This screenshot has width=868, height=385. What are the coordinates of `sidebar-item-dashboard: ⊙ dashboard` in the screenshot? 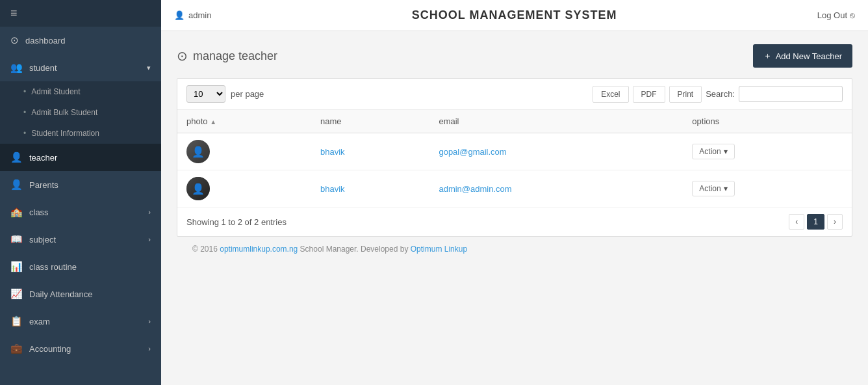 It's located at (81, 40).